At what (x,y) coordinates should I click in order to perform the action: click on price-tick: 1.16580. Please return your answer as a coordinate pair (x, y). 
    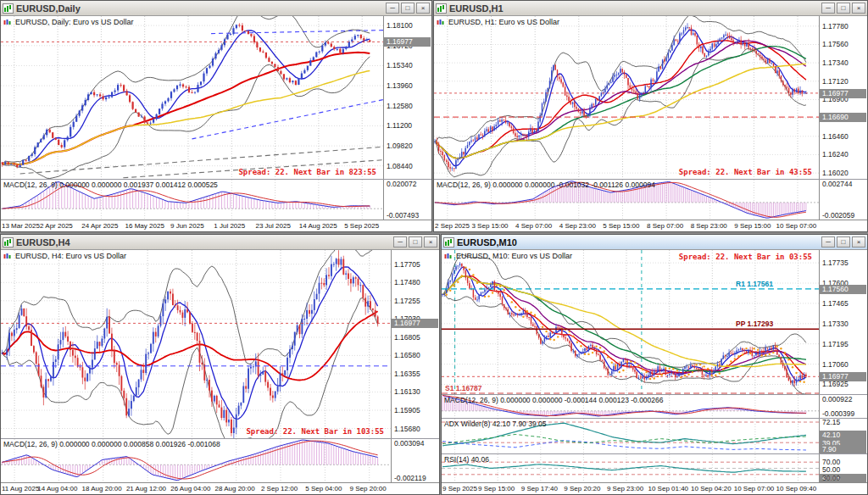
    Looking at the image, I should click on (407, 356).